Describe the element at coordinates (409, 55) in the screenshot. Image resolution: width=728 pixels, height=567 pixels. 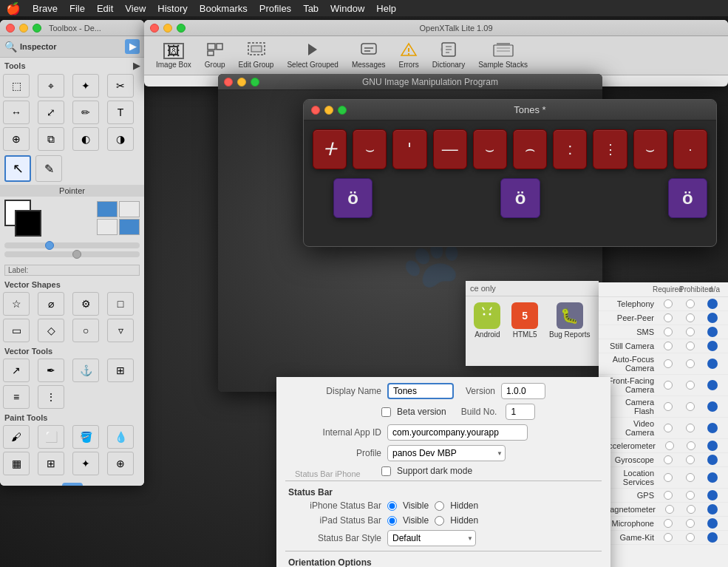
I see `errors-btn: Errors` at that location.